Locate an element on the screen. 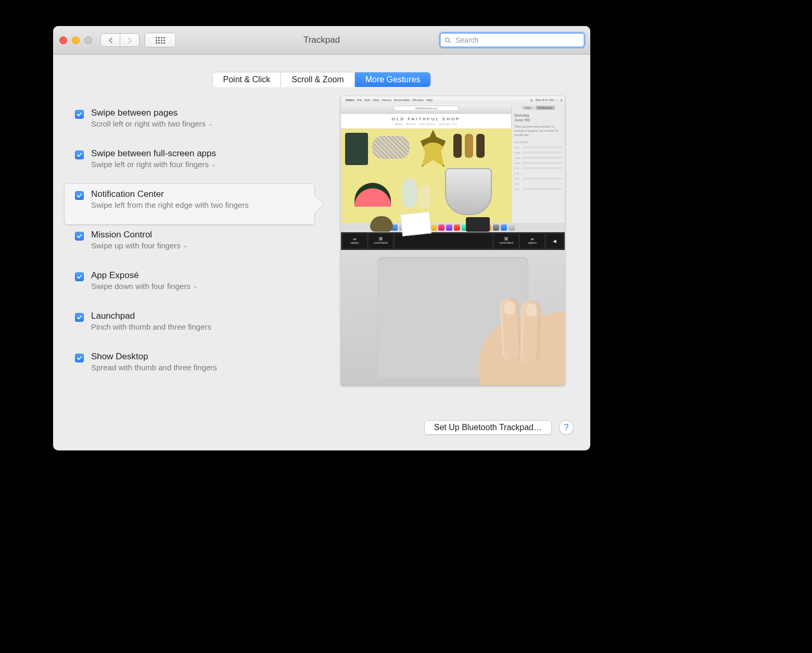 The height and width of the screenshot is (653, 812). option-launchpad: Launchpad Pinch with thumb and three fin… is located at coordinates (189, 326).